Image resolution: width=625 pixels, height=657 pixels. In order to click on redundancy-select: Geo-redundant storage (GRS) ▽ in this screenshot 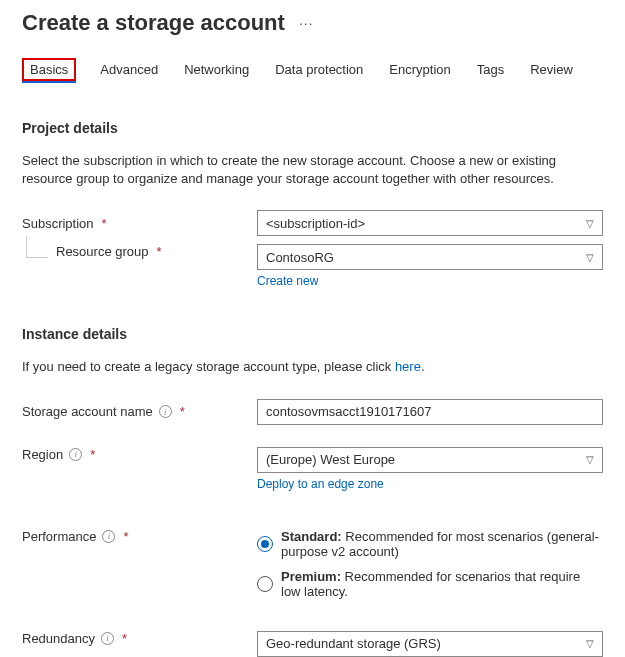, I will do `click(430, 644)`.